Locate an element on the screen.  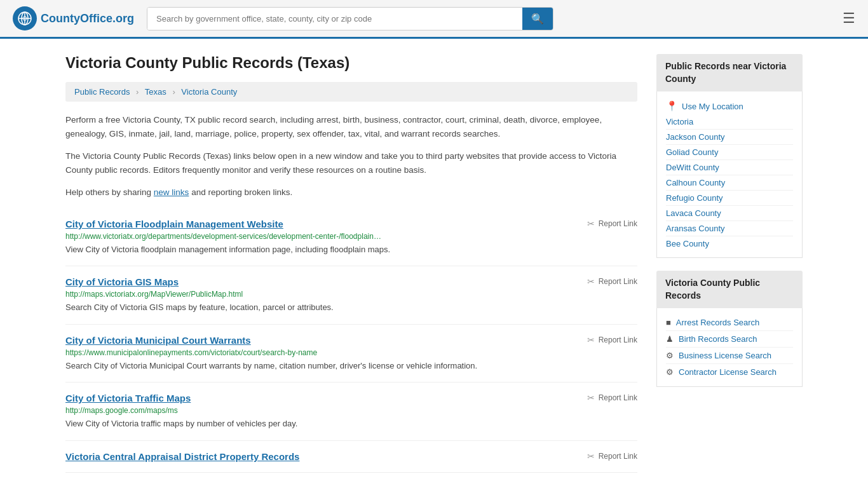
breadcrumb: Public Records › Texas › Victoria County is located at coordinates (351, 92).